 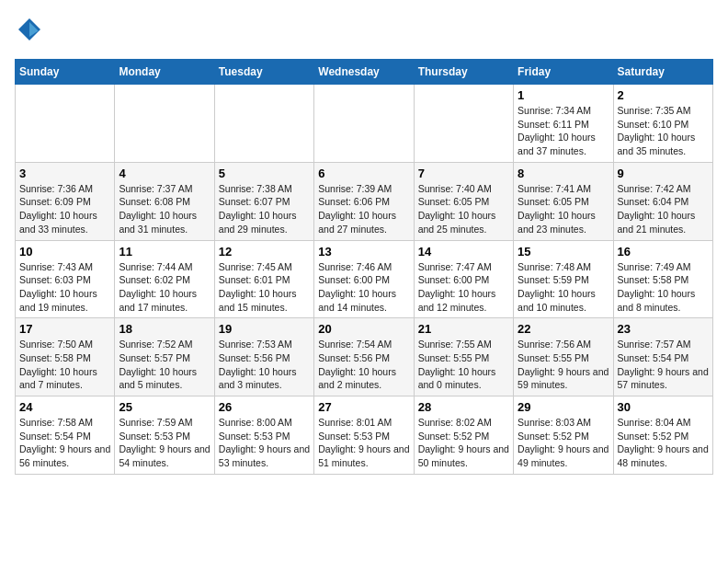 I want to click on weekday-header-thursday: Thursday, so click(x=463, y=72).